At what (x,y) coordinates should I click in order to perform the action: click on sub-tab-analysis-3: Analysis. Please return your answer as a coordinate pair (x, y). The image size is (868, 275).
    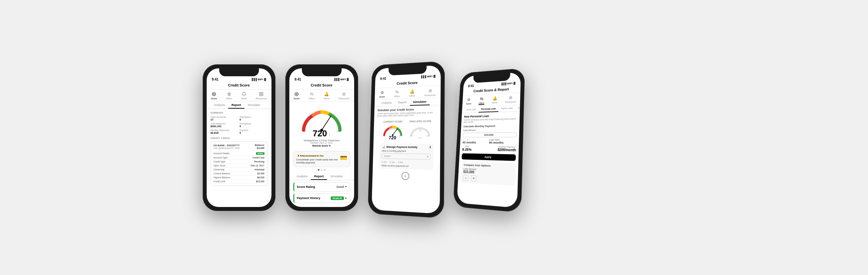
    Looking at the image, I should click on (386, 103).